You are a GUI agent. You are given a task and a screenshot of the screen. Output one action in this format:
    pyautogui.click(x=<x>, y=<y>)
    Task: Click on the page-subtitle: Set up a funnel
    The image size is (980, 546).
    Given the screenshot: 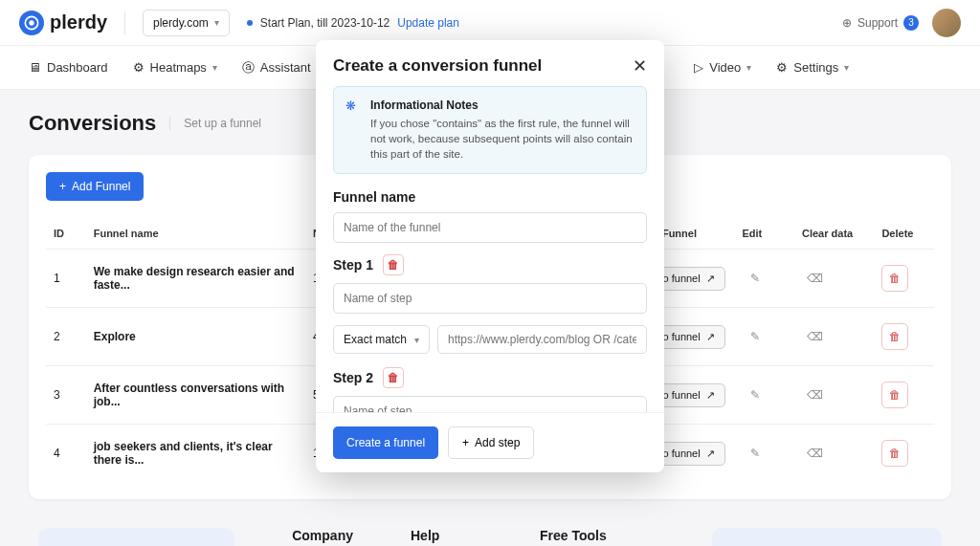 What is the action you would take?
    pyautogui.click(x=215, y=123)
    